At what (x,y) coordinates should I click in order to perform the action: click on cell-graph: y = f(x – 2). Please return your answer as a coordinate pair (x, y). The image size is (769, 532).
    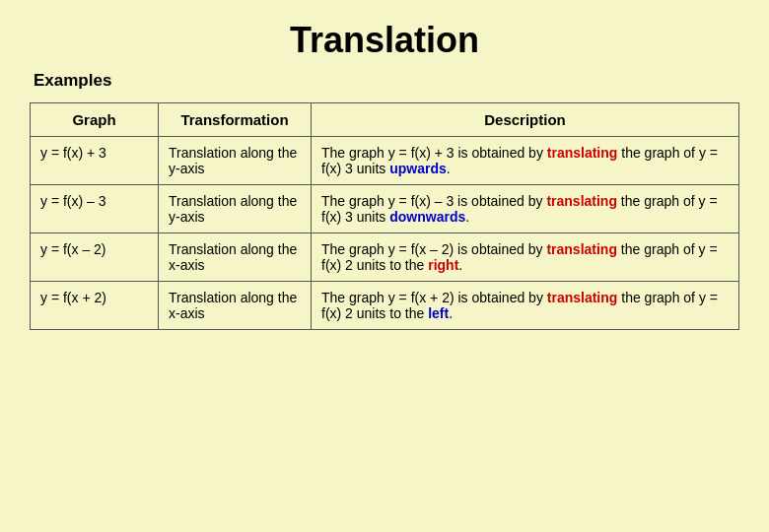
    Looking at the image, I should click on (95, 258).